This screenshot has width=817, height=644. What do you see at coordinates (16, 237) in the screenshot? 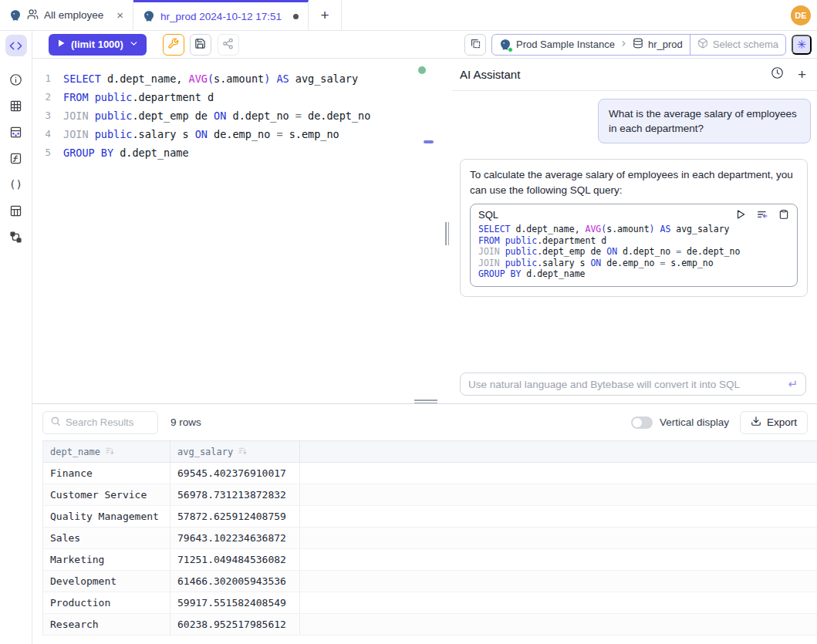
I see `sidebar-item-schema-diagram` at bounding box center [16, 237].